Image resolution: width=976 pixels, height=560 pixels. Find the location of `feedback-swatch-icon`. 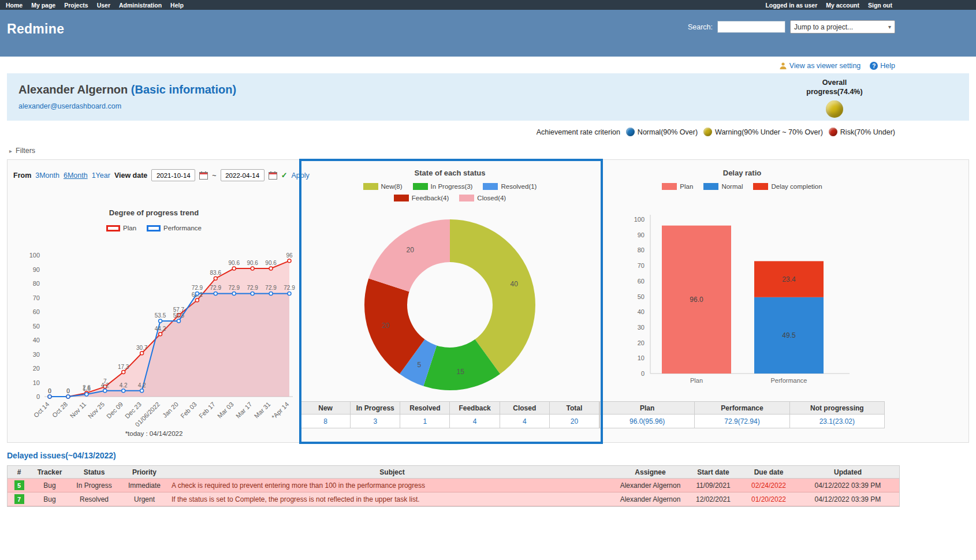

feedback-swatch-icon is located at coordinates (401, 198).